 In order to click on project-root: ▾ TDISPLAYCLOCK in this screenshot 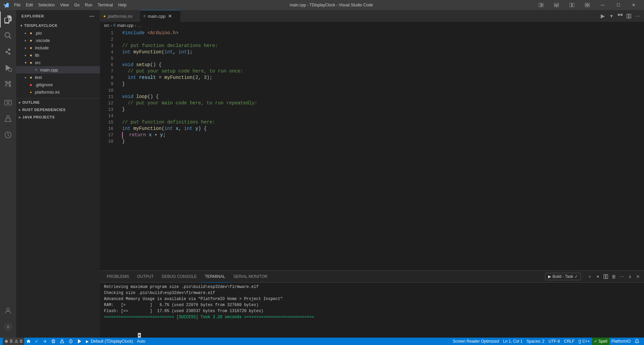, I will do `click(58, 26)`.